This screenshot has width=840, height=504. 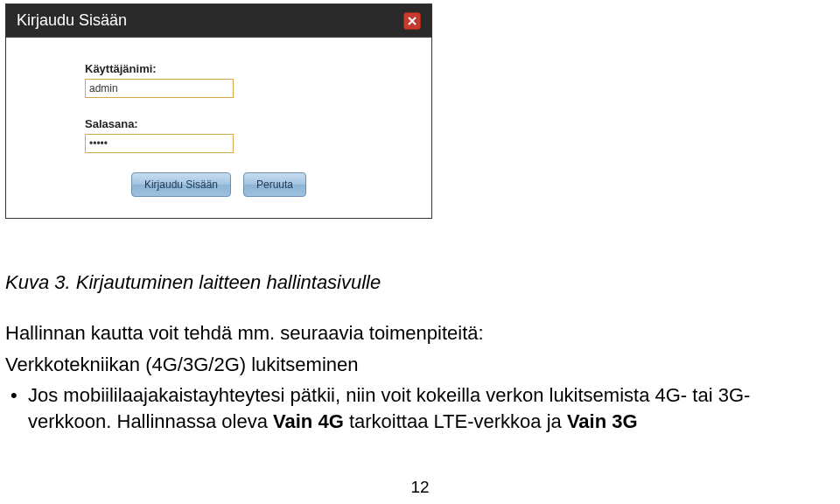 What do you see at coordinates (412, 21) in the screenshot?
I see `close-button` at bounding box center [412, 21].